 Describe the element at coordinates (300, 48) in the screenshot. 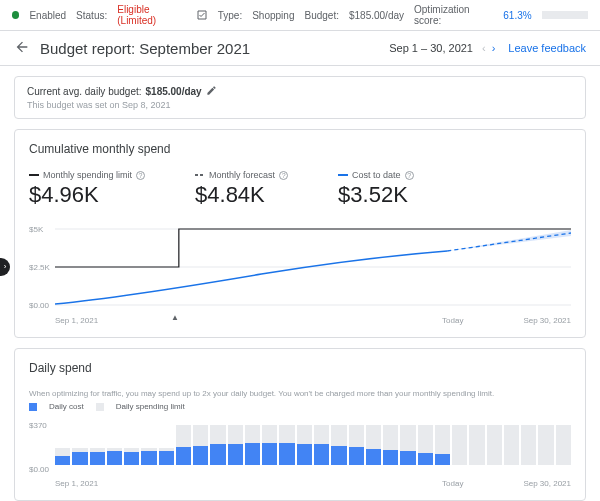

I see `page-header: Budget report: September 2021 Sep 1 – 30…` at that location.